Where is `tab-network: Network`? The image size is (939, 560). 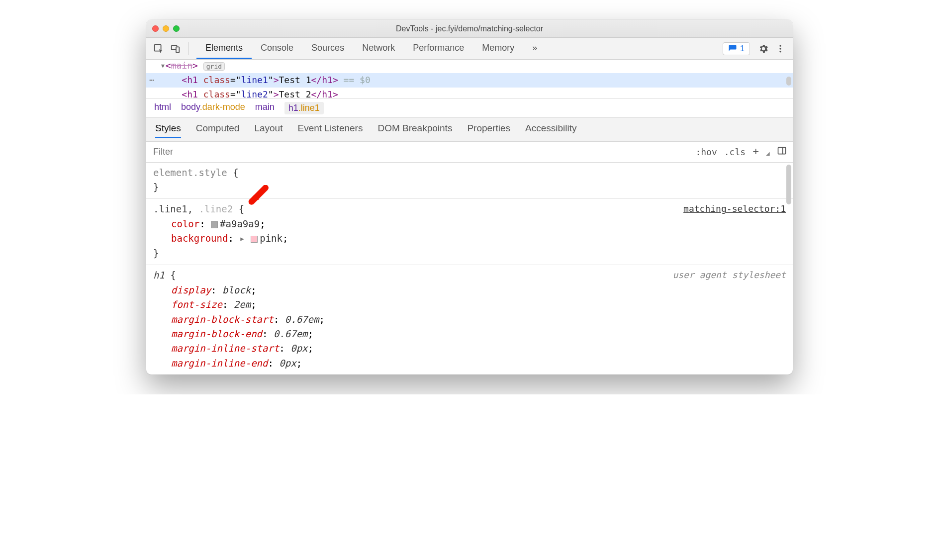
tab-network: Network is located at coordinates (378, 49).